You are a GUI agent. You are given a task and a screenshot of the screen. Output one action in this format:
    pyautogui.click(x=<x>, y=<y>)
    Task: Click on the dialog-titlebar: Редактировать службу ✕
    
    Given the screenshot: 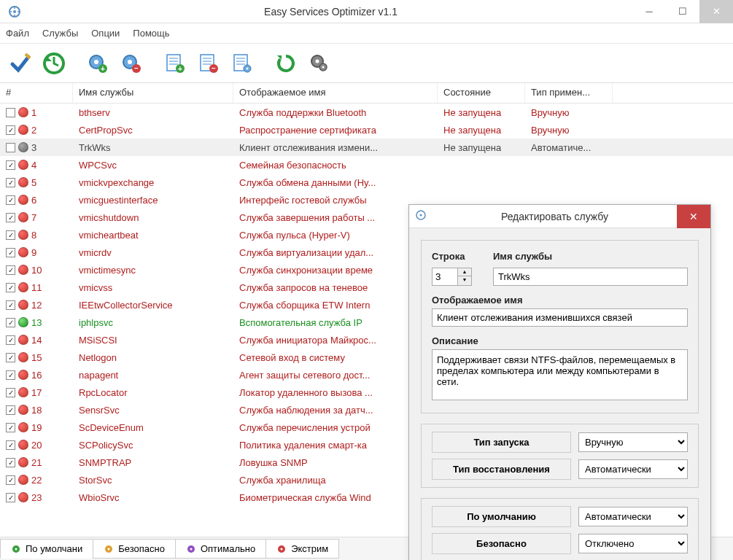 What is the action you would take?
    pyautogui.click(x=560, y=217)
    